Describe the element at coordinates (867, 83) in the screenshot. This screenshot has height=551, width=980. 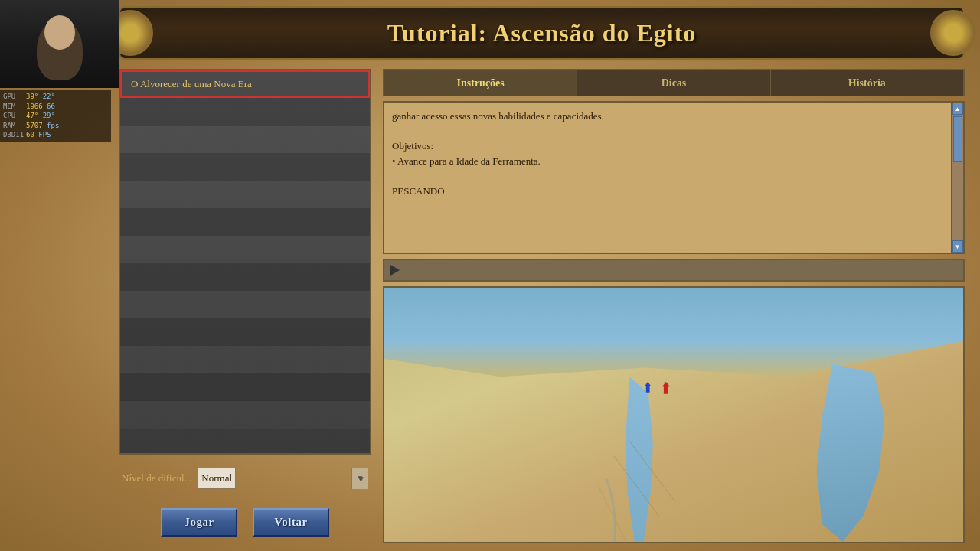
I see `tab-historia: História` at that location.